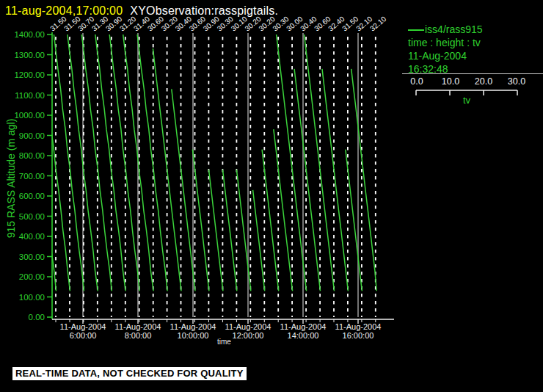 This screenshot has height=392, width=543. I want to click on y-tick-label: 500.00, so click(32, 217).